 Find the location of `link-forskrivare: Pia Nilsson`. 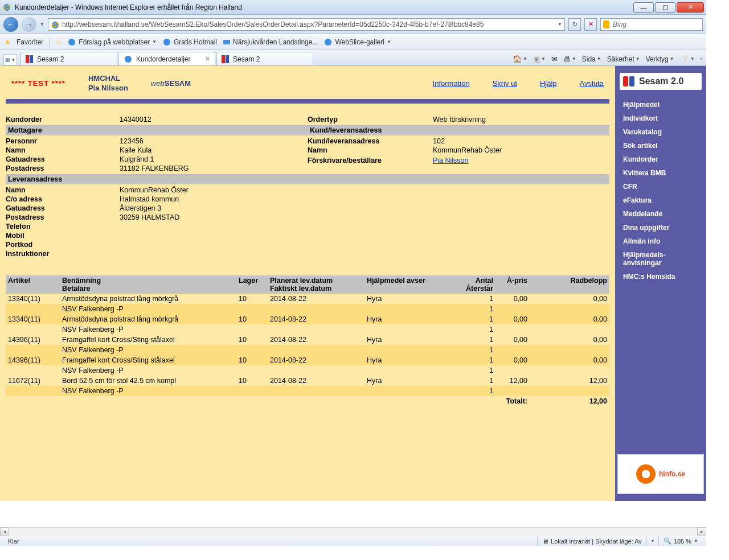

link-forskrivare: Pia Nilsson is located at coordinates (451, 160).